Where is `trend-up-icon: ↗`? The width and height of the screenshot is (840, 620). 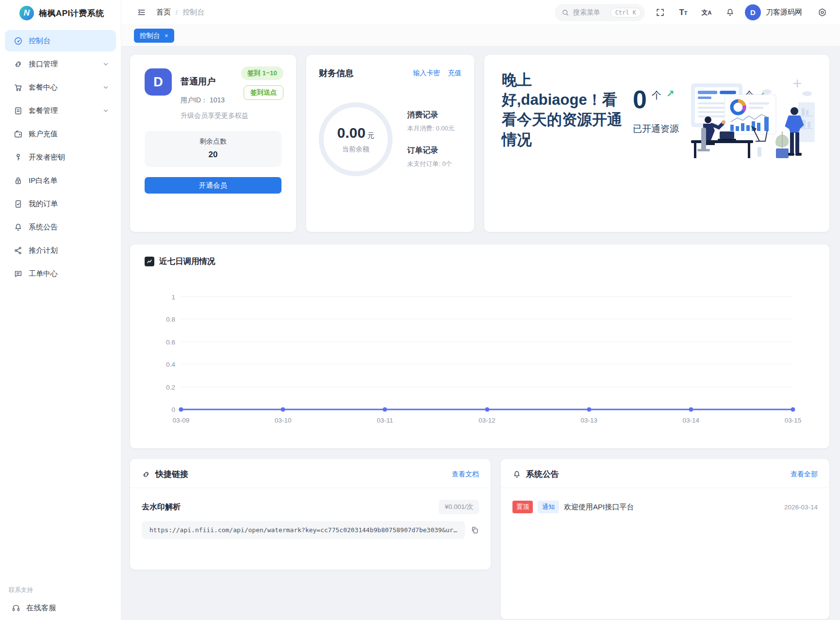 trend-up-icon: ↗ is located at coordinates (671, 94).